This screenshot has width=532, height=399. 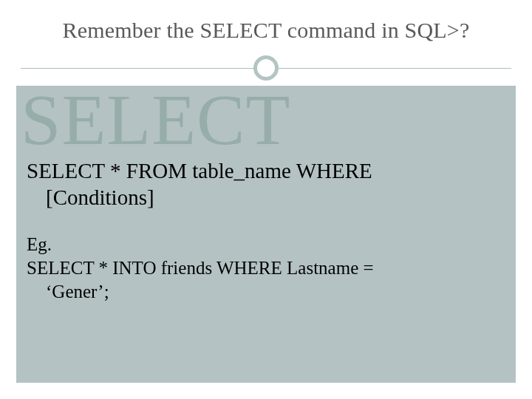 What do you see at coordinates (262, 292) in the screenshot?
I see `example-line-2: ‘Gener’;` at bounding box center [262, 292].